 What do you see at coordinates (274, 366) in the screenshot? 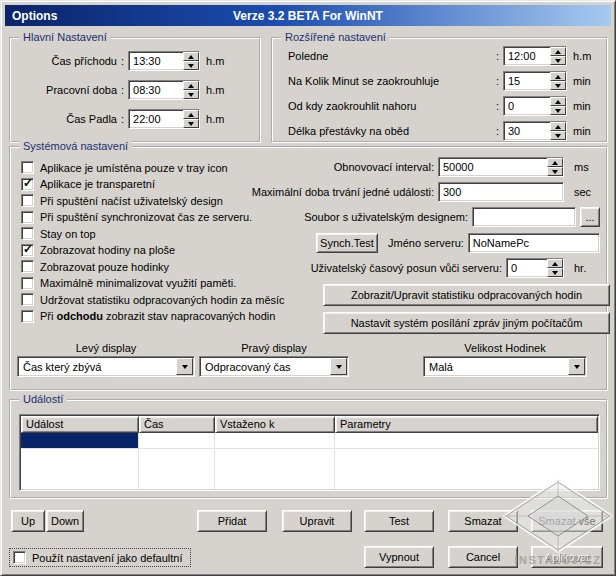
I see `right-display-select: Odpracovaný čas` at bounding box center [274, 366].